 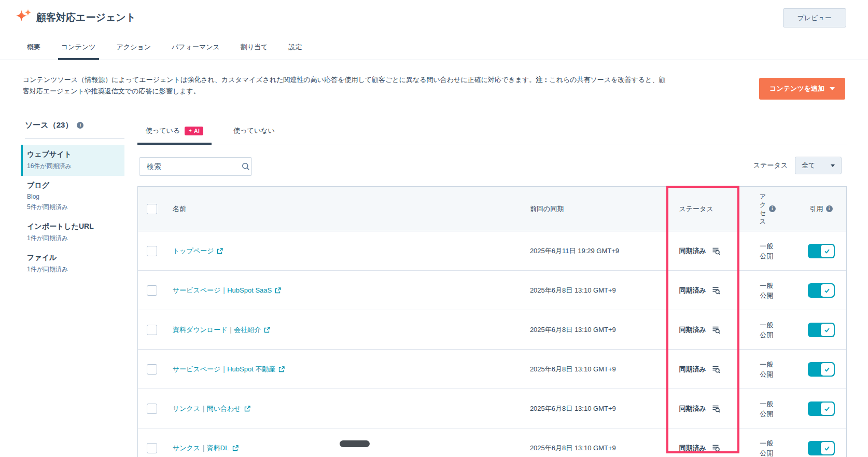 I want to click on source-name-link: サービスページ｜HubSpot SaaS, so click(x=227, y=290).